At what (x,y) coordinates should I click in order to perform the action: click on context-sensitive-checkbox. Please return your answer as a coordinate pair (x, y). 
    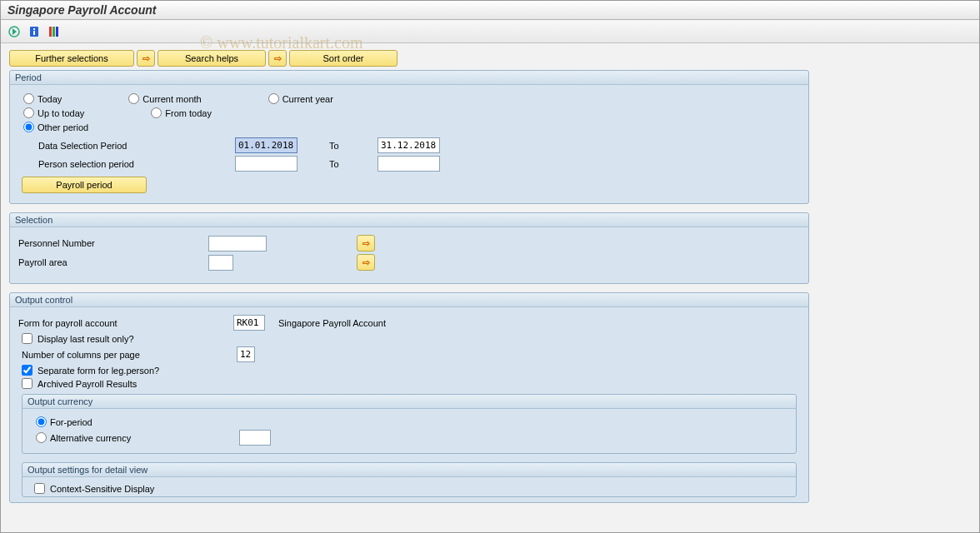
    Looking at the image, I should click on (40, 488).